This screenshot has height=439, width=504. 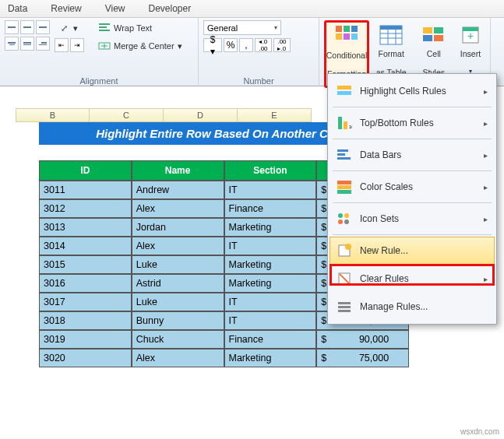 What do you see at coordinates (126, 115) in the screenshot?
I see `col-C: C` at bounding box center [126, 115].